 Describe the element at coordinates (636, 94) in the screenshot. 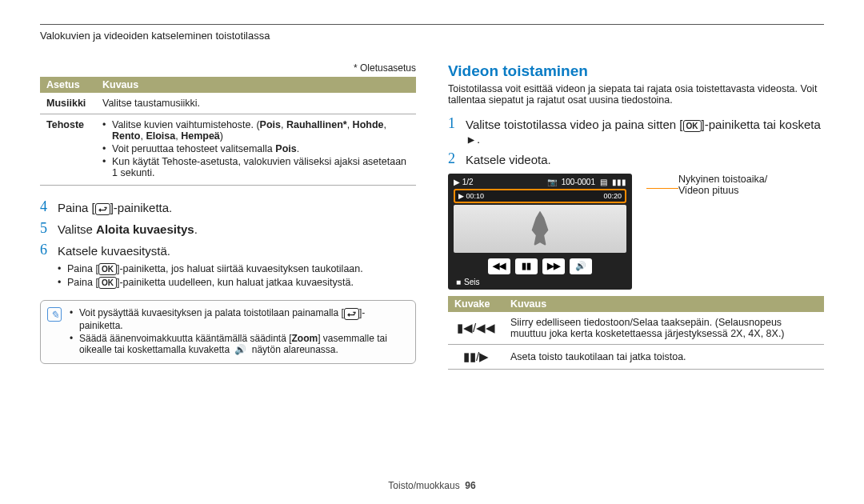

I see `section-intro: Toistotilassa voit esittää videon ja sie…` at that location.